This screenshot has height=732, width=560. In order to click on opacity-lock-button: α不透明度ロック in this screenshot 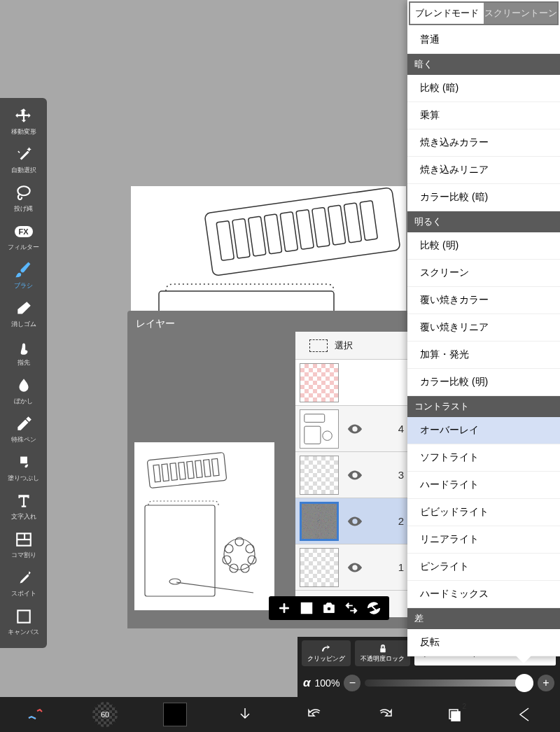, I will do `click(382, 654)`.